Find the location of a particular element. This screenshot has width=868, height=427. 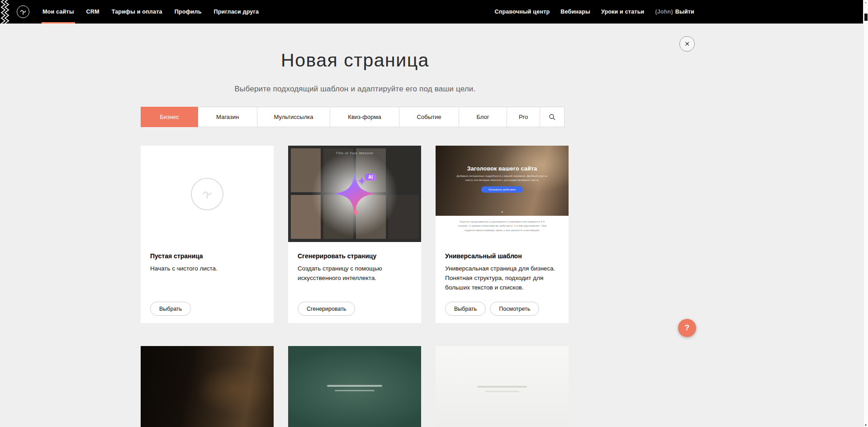

preview-body-text: Коротко представьтесь и расскажите о ком… is located at coordinates (502, 229).